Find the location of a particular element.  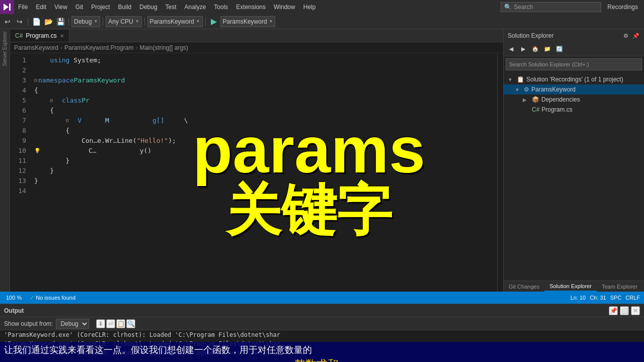

breadcrumb-sep-1: › is located at coordinates (61, 48).